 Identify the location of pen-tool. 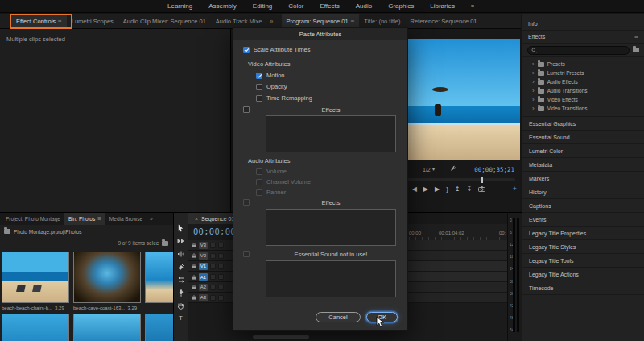
(181, 293).